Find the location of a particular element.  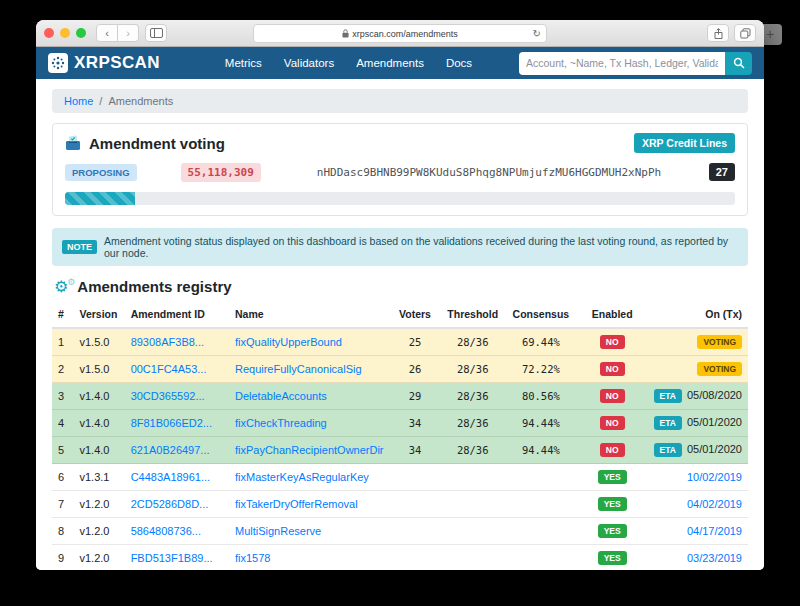

ledger-index-badge: 55,118,309 is located at coordinates (221, 172).